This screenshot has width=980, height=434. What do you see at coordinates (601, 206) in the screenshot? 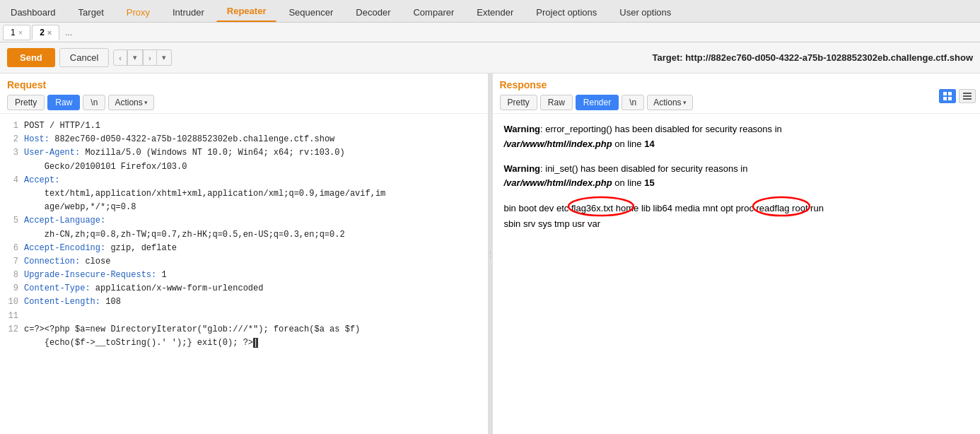
I see `flag-circle-annotation` at bounding box center [601, 206].